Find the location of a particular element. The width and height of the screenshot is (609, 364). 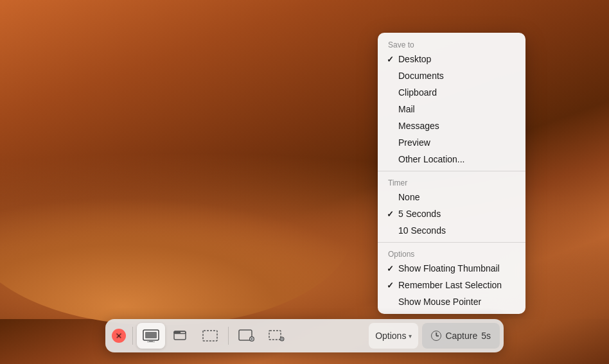

menu-item-other-location: Other Location... is located at coordinates (452, 159).